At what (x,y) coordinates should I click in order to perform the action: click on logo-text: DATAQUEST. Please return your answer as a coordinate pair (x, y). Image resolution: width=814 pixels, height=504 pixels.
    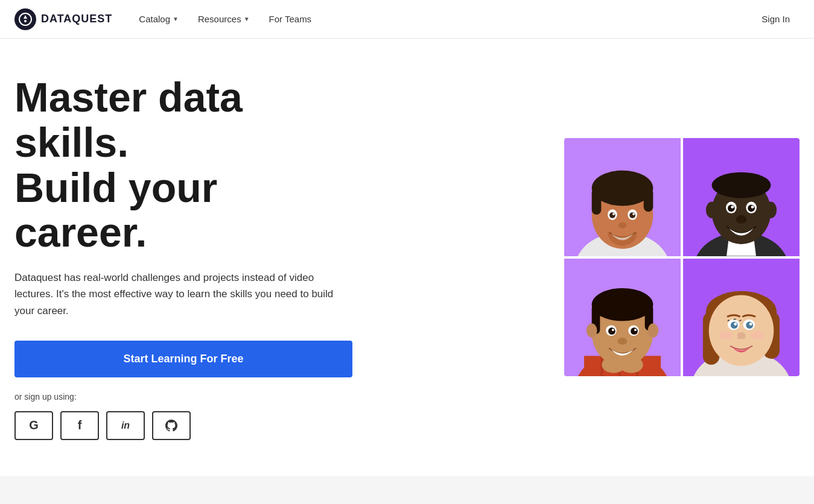
    Looking at the image, I should click on (77, 19).